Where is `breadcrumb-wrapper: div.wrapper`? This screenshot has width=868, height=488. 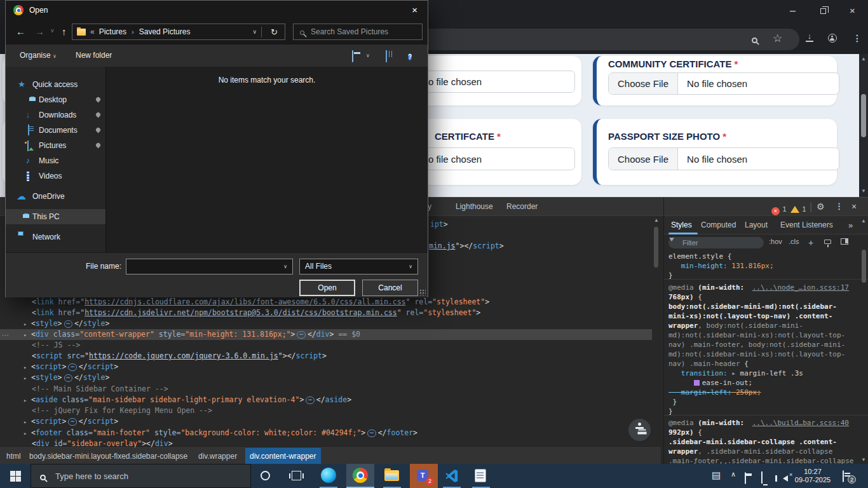
breadcrumb-wrapper: div.wrapper is located at coordinates (217, 456).